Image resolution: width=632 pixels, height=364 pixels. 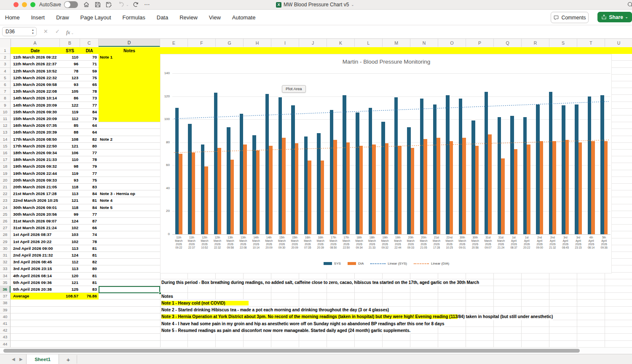 I want to click on cell-sys-B8: 86, so click(x=70, y=98).